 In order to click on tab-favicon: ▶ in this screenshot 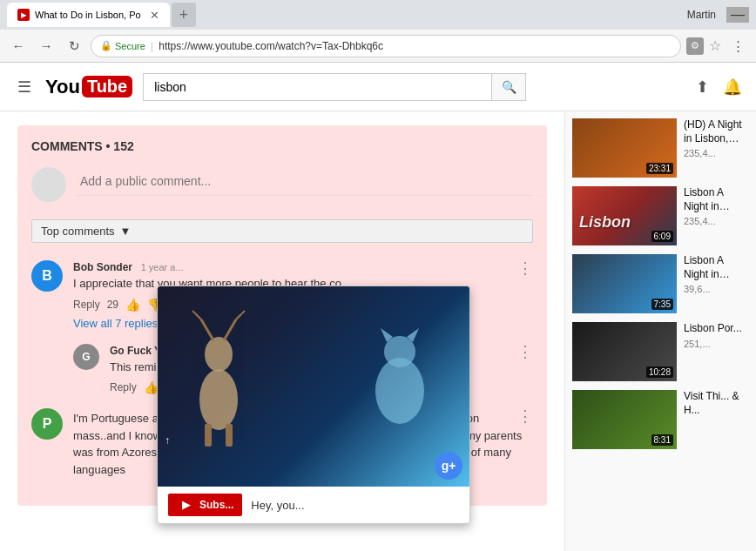, I will do `click(24, 15)`.